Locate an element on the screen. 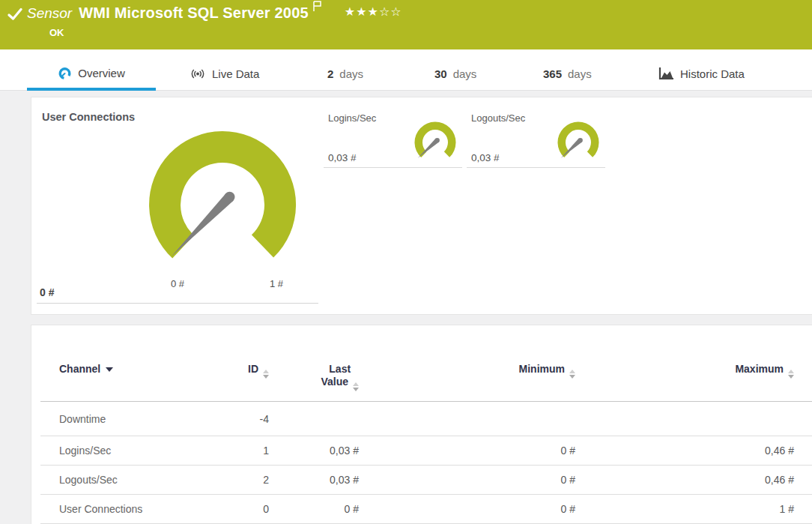 The height and width of the screenshot is (524, 812). channel-name: Logouts/Sec is located at coordinates (134, 480).